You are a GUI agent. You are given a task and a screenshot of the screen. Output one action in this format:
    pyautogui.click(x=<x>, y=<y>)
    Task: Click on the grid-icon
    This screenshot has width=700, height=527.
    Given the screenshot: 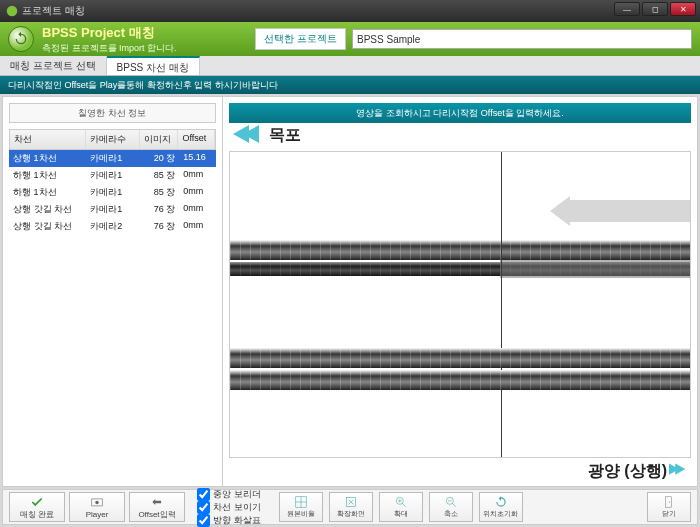 What is the action you would take?
    pyautogui.click(x=301, y=502)
    